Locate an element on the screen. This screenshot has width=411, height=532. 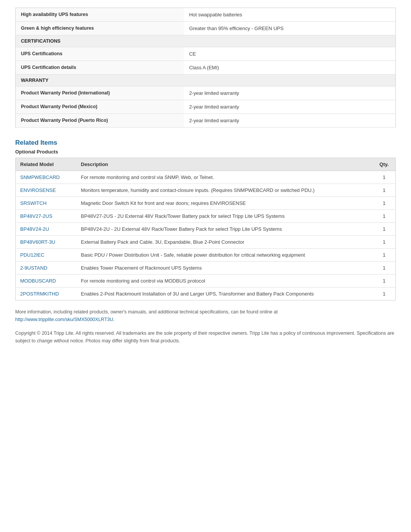
table-row: ENVIROSENSEMonitors temperature, humidit… is located at coordinates (206, 190).